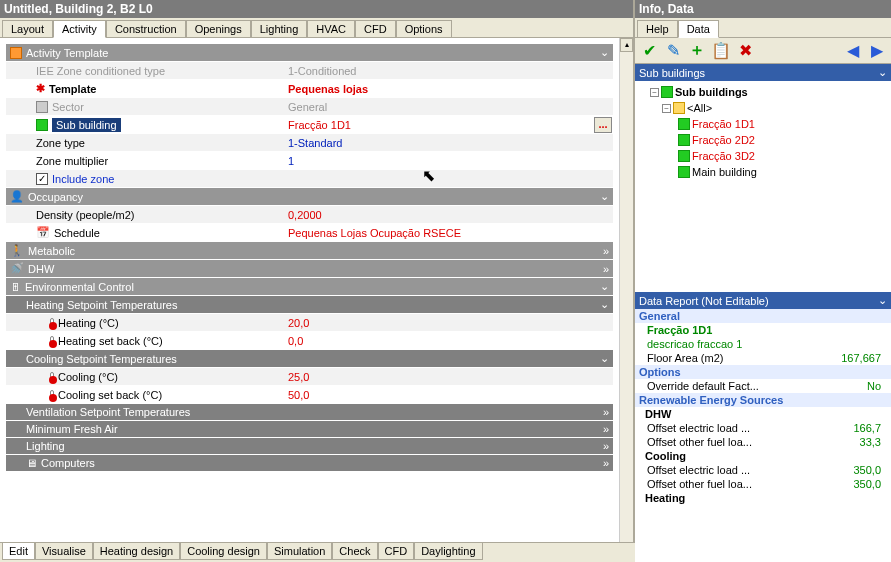  I want to click on subbuild-value: Fracção 1D1..., so click(450, 125).